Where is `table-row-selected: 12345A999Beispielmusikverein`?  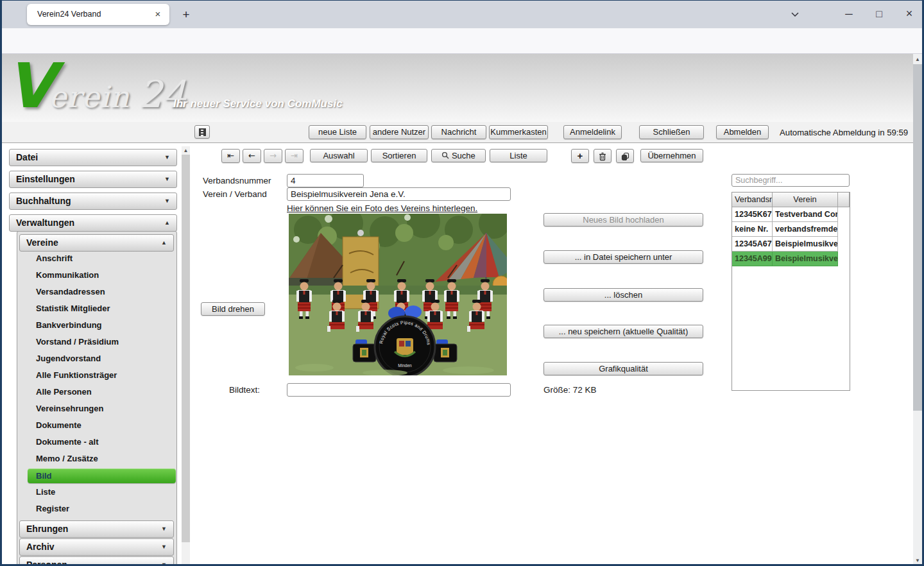
table-row-selected: 12345A999Beispielmusikverein is located at coordinates (791, 259).